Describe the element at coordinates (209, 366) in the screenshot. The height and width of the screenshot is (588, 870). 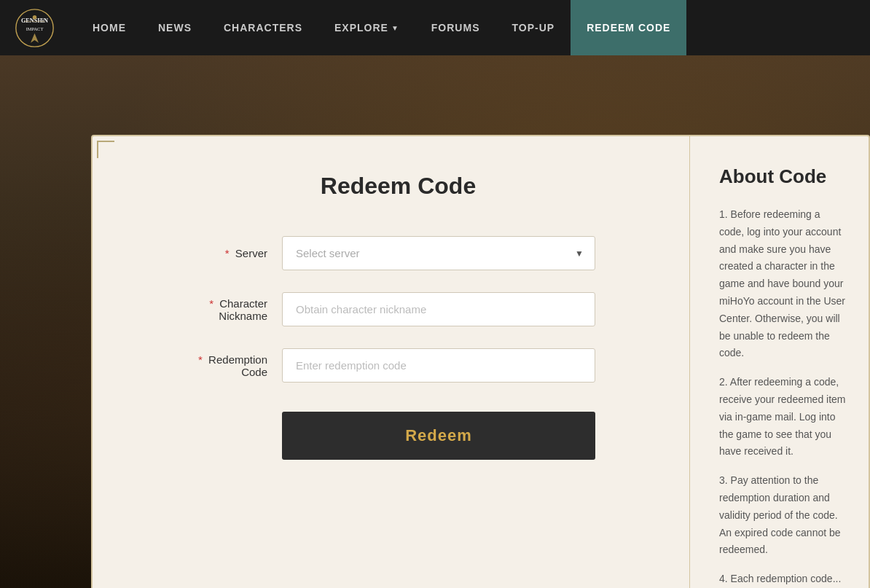
I see `code-label: * RedemptionCode` at that location.